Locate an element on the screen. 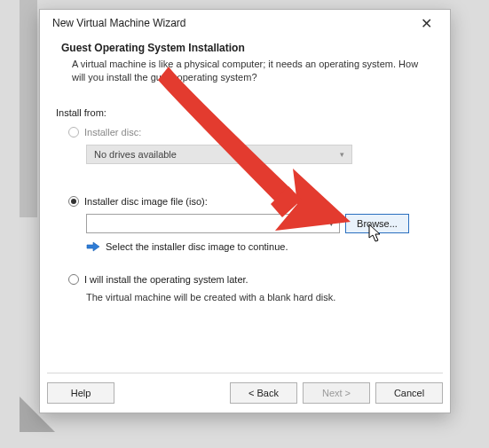 The height and width of the screenshot is (448, 489). radio-later: I will install the operating system late… is located at coordinates (251, 279).